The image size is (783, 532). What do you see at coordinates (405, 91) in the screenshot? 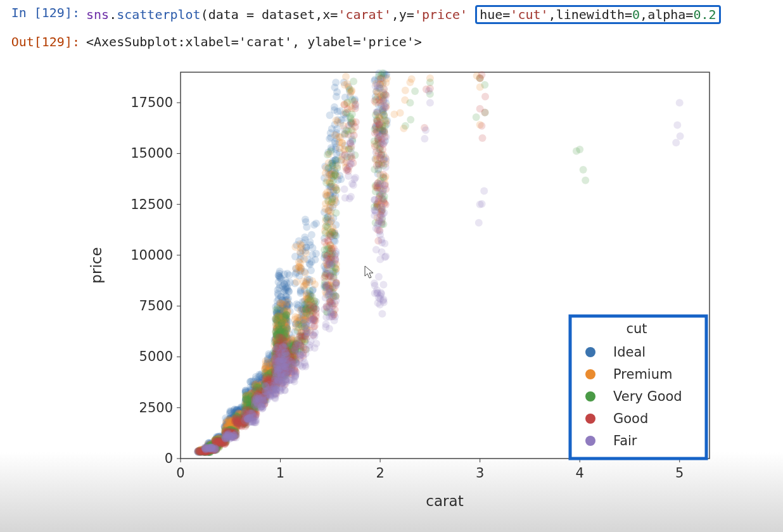
I see `svg-point-2057` at bounding box center [405, 91].